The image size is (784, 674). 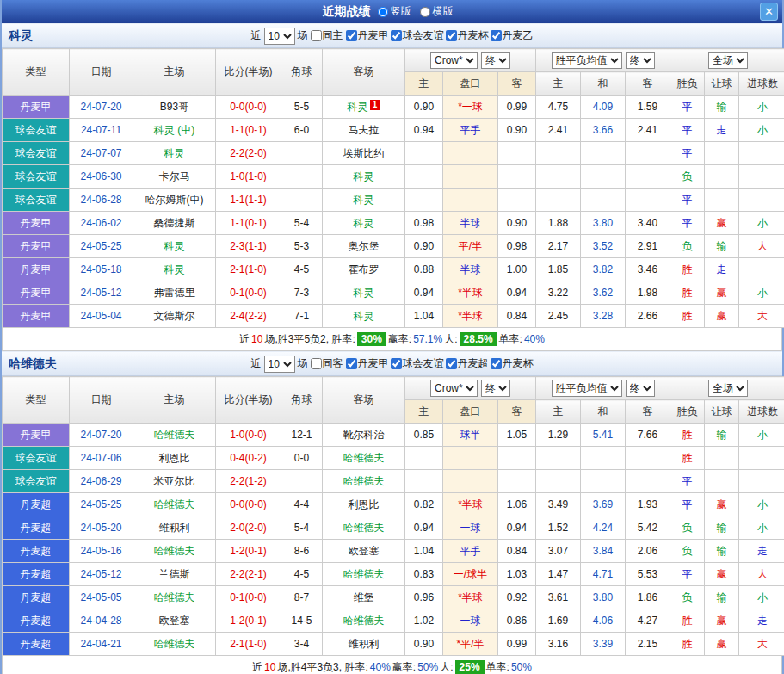 I want to click on asia-handicap-value: *一球, so click(x=471, y=107).